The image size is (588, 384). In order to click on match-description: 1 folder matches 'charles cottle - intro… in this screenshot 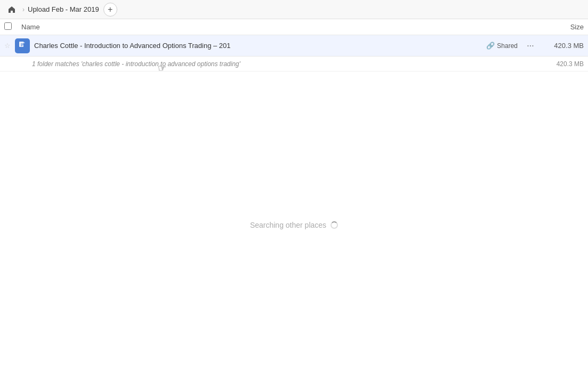, I will do `click(287, 64)`.